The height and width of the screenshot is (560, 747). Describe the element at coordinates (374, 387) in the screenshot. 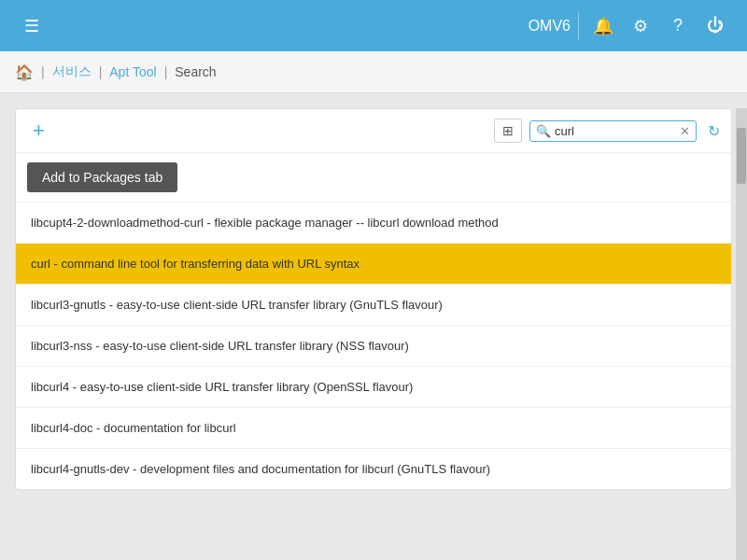

I see `result-item: libcurl4 - easy-to-use client-side URL t…` at that location.